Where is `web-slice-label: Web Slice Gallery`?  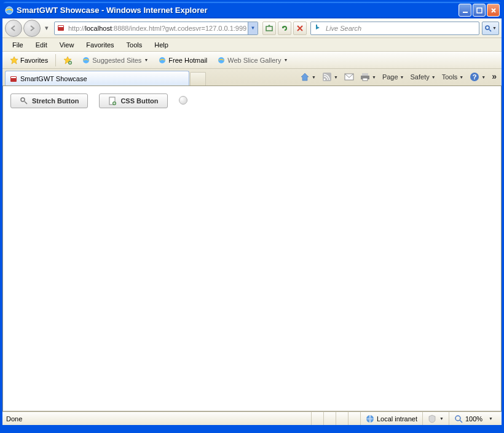 web-slice-label: Web Slice Gallery is located at coordinates (254, 60).